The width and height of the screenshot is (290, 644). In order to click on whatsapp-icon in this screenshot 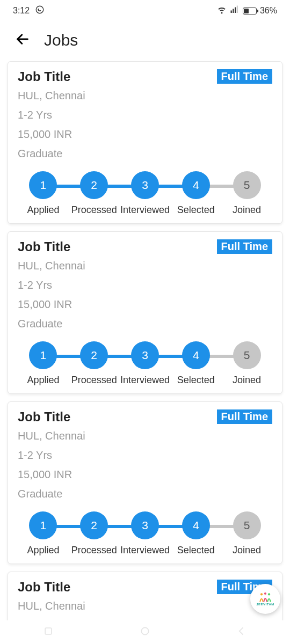, I will do `click(40, 11)`.